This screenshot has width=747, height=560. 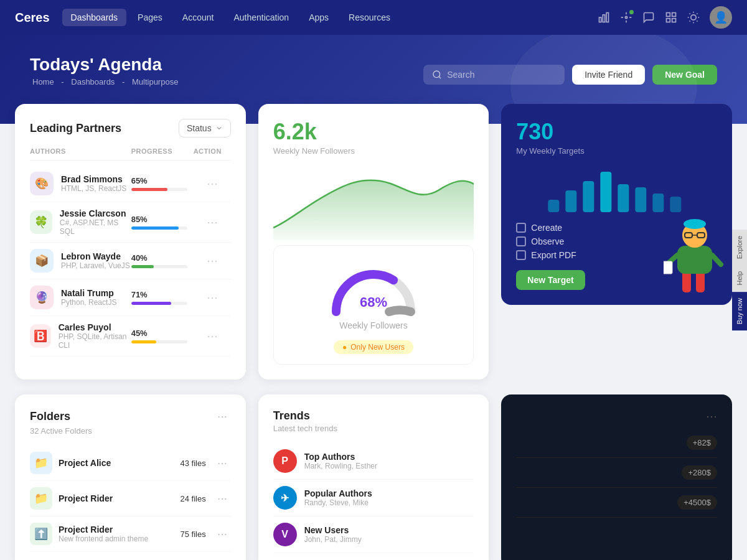 I want to click on dark-row: +82$, so click(x=616, y=443).